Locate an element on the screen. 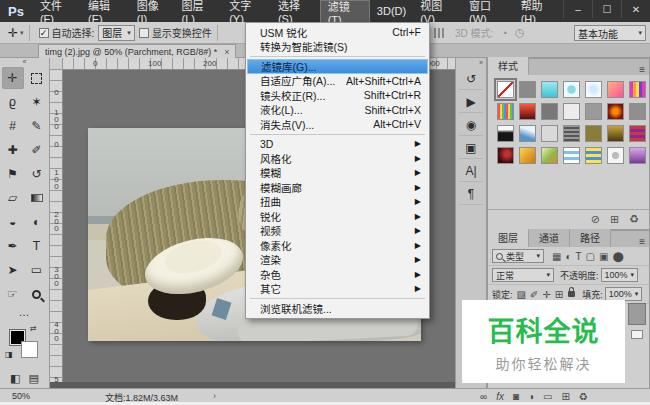 Image resolution: width=650 pixels, height=405 pixels. filter-shape-layers-icon: ▢ is located at coordinates (590, 256).